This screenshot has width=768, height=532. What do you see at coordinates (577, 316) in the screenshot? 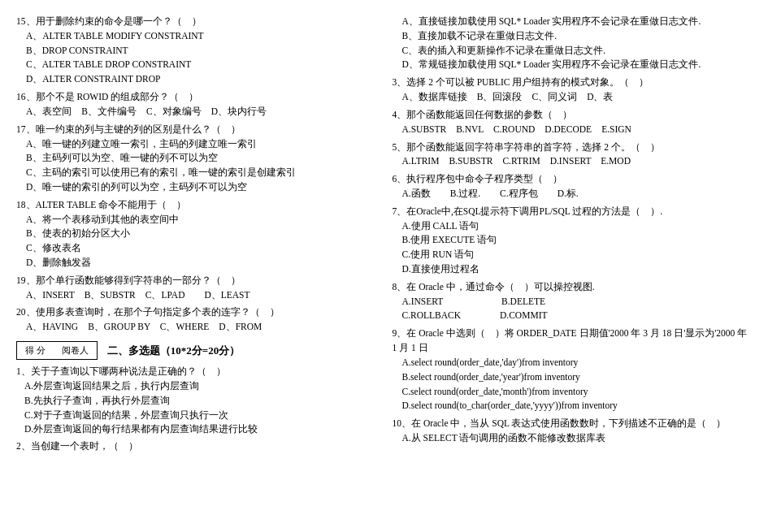
I see `rq8-opt-cd: C.ROLLBACK D.COMMIT` at bounding box center [577, 316].